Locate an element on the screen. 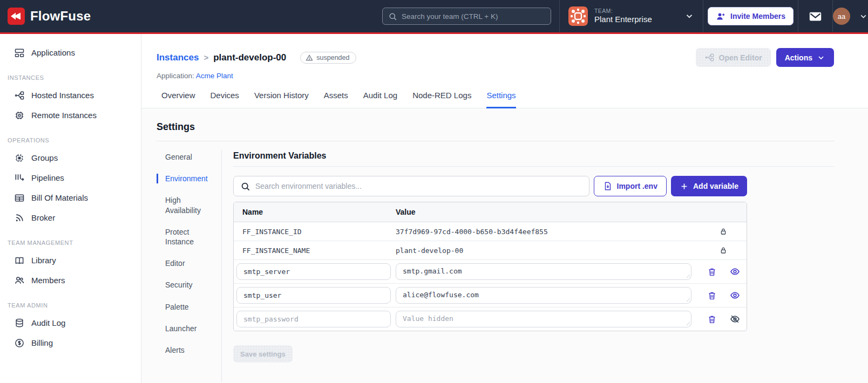 Image resolution: width=868 pixels, height=383 pixels. subnav-general: General is located at coordinates (187, 157).